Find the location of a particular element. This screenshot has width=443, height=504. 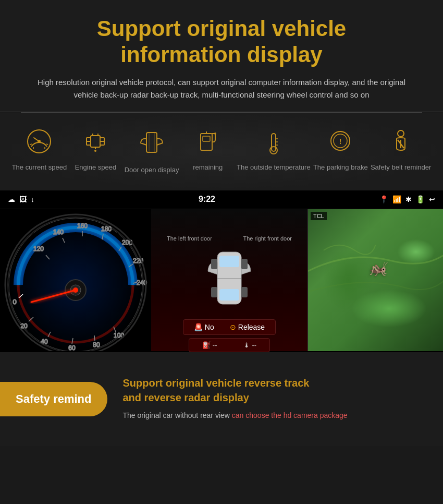

tcl-label: TCL is located at coordinates (319, 216).